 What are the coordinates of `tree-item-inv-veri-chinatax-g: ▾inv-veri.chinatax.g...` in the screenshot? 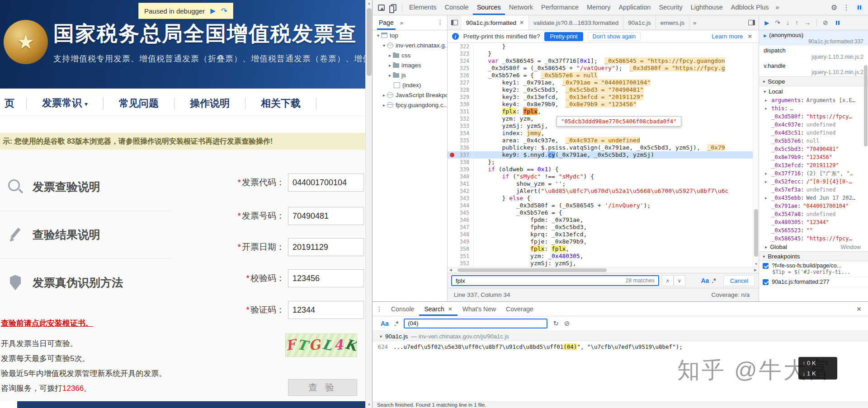 It's located at (410, 45).